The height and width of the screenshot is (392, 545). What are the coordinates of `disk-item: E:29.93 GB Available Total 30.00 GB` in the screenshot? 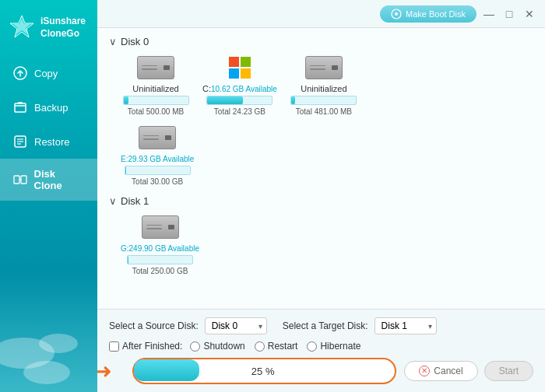 It's located at (157, 155).